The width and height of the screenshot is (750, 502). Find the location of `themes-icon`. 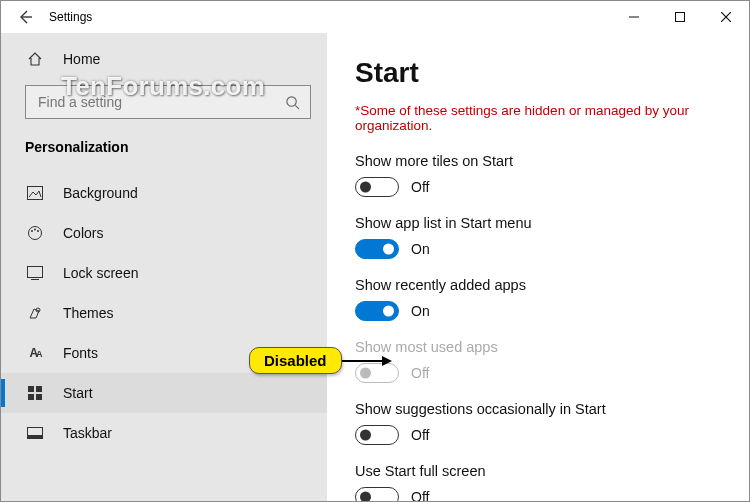

themes-icon is located at coordinates (35, 313).